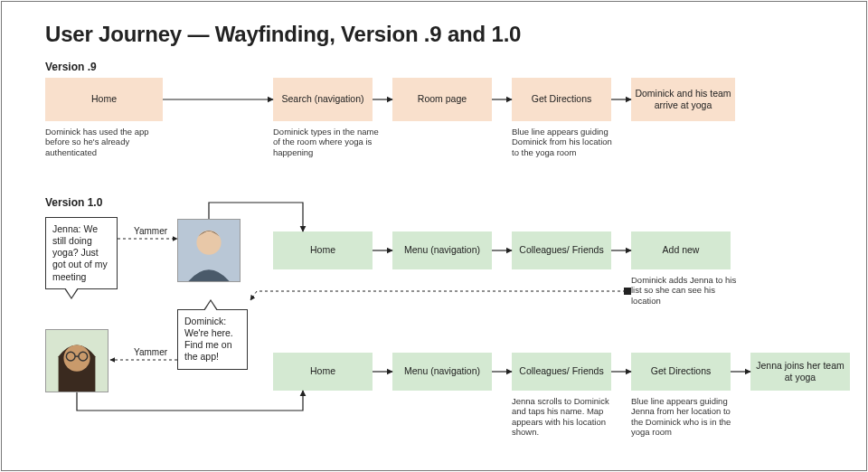  What do you see at coordinates (283, 34) in the screenshot?
I see `page-title: User Journey — Wayfinding, Version .9 an…` at bounding box center [283, 34].